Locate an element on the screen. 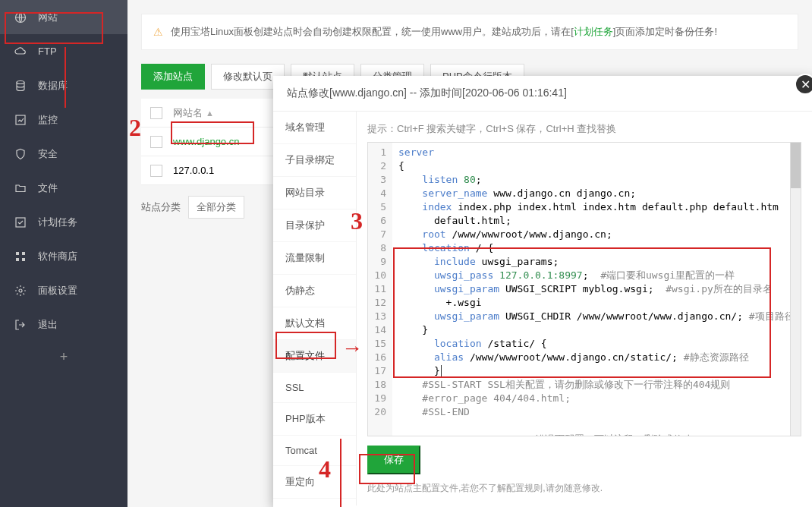 This screenshot has height=507, width=812. sidebar-item-label: 监控 is located at coordinates (48, 120).